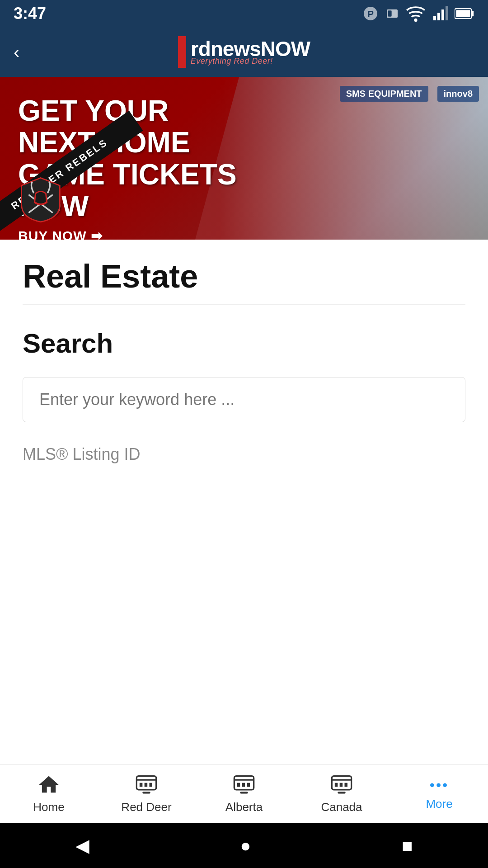 Image resolution: width=488 pixels, height=868 pixels. I want to click on nav-item-alberta: Alberta, so click(244, 794).